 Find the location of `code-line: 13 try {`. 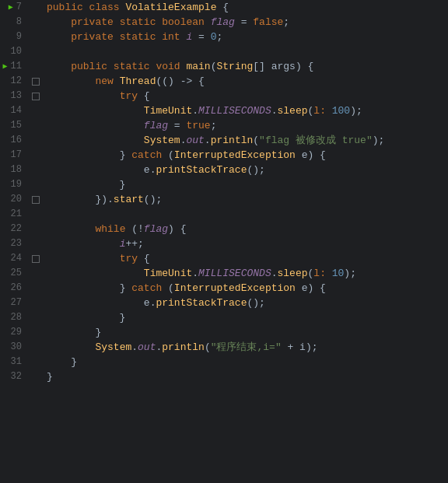

code-line: 13 try { is located at coordinates (224, 96).